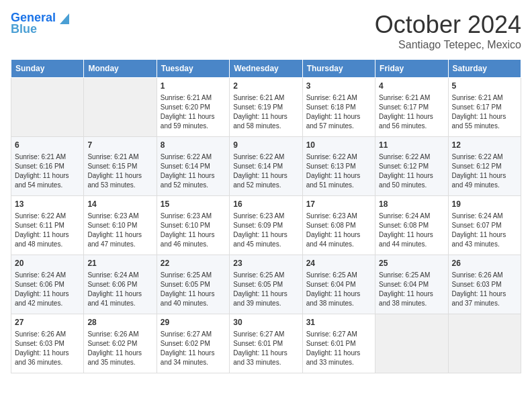 Image resolution: width=532 pixels, height=411 pixels. What do you see at coordinates (120, 171) in the screenshot?
I see `day-info: Sunrise: 6:21 AM Sunset: 6:15 PM Dayligh…` at bounding box center [120, 171].